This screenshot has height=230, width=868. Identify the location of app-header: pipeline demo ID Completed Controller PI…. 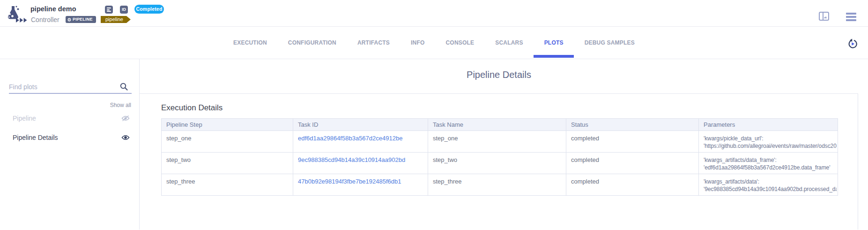
(434, 13).